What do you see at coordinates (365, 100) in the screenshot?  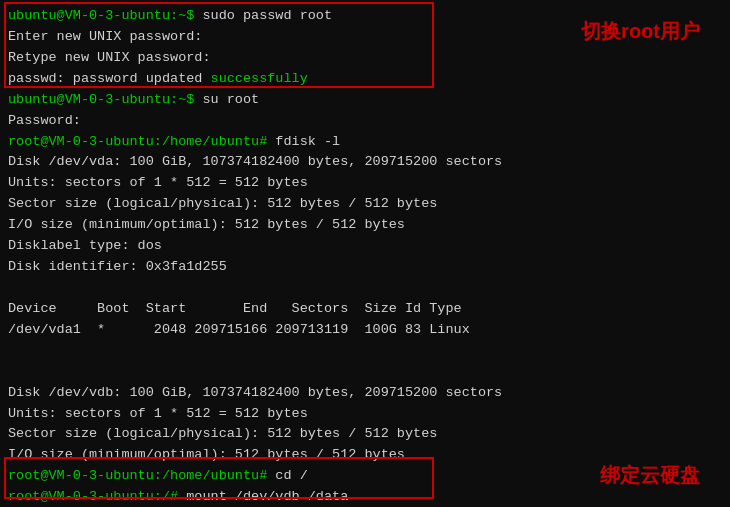 I see `line-5: ubuntu@VM-0-3-ubuntu:~$ su root` at bounding box center [365, 100].